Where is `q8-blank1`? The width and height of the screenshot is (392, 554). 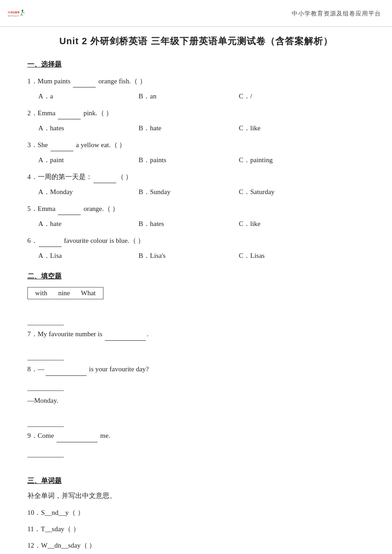
q8-blank1 is located at coordinates (66, 375).